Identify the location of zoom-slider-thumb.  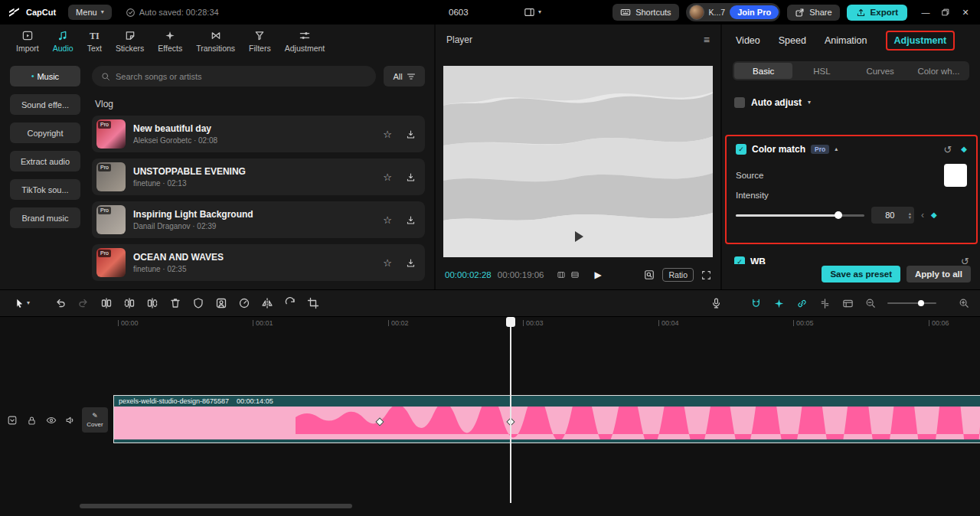
(921, 303).